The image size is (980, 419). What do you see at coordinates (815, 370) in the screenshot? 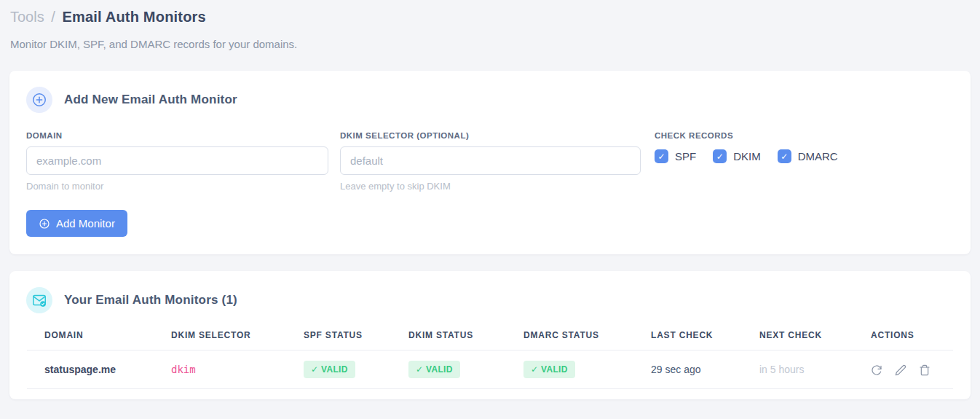
I see `monitor-next-check: in 5 hours` at bounding box center [815, 370].